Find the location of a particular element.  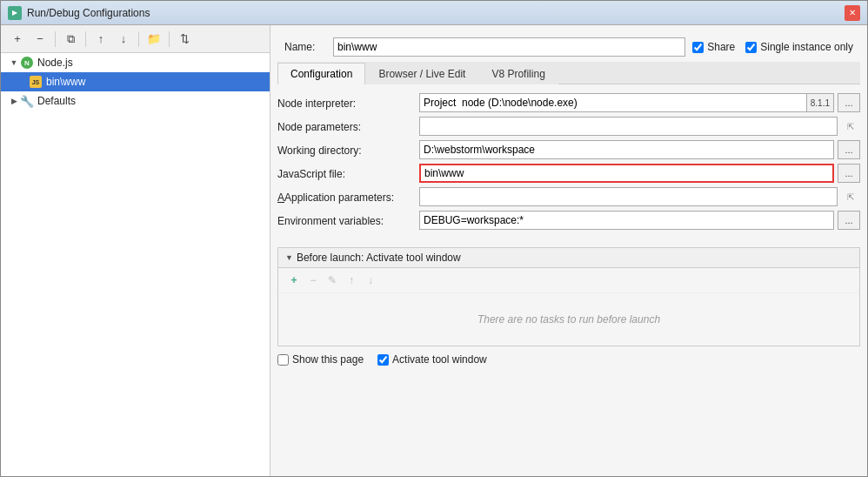

name-label: Name: is located at coordinates (306, 47).